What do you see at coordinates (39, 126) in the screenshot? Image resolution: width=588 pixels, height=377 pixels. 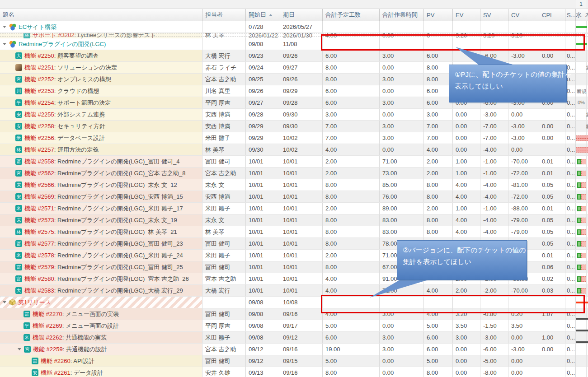 I see `ticket-link: 機能 #2258` at bounding box center [39, 126].